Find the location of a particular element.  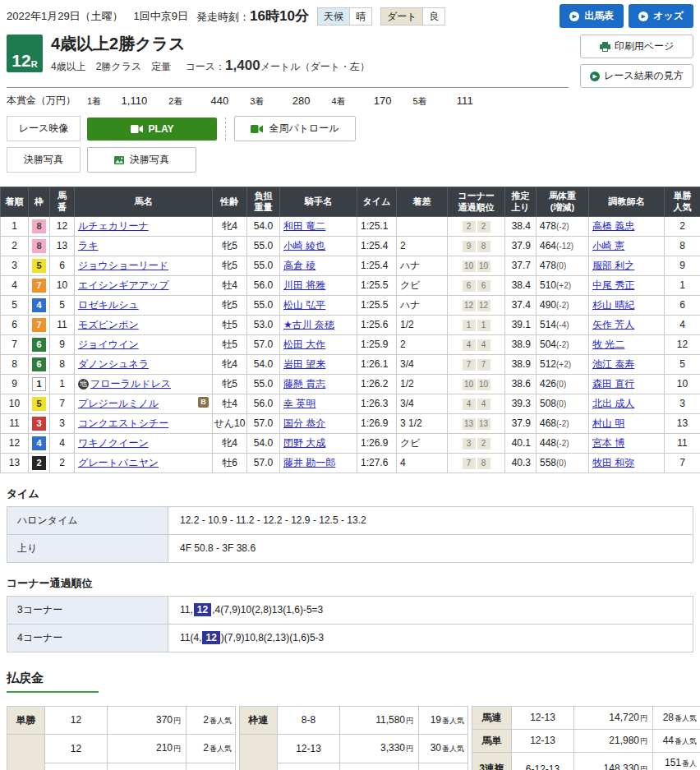

horse-name-link: モズピンポン is located at coordinates (108, 325).